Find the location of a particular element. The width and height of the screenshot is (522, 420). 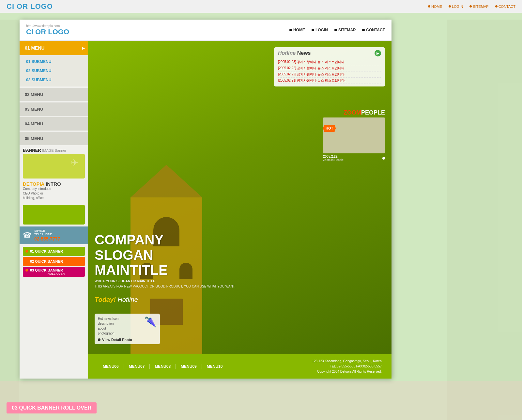

submenu-03: 03 SUBMENU is located at coordinates (54, 80).